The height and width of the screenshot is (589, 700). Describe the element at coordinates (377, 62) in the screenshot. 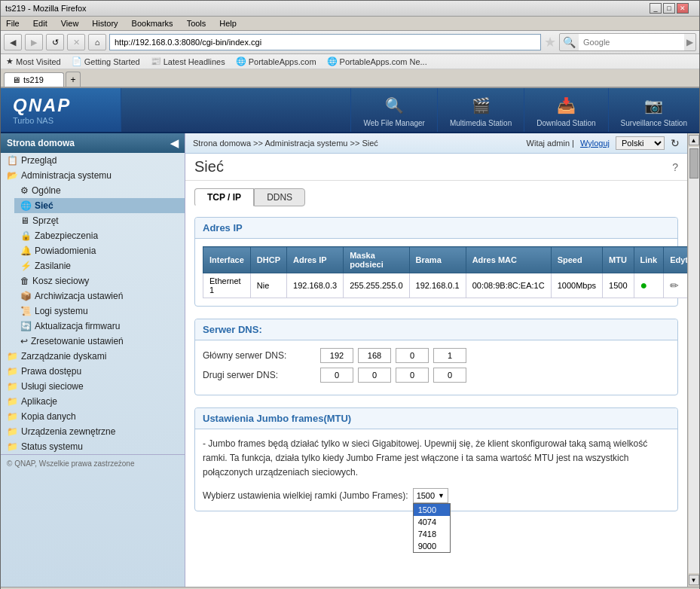

I see `bookmark-portableapps2: 🌐 PortableApps.com Ne...` at that location.